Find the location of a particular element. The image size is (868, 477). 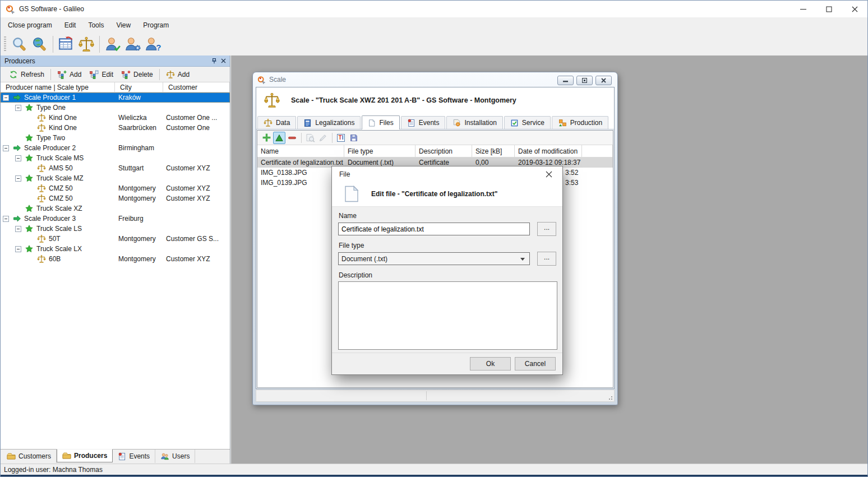

menu-item-edit: Edit is located at coordinates (71, 25).